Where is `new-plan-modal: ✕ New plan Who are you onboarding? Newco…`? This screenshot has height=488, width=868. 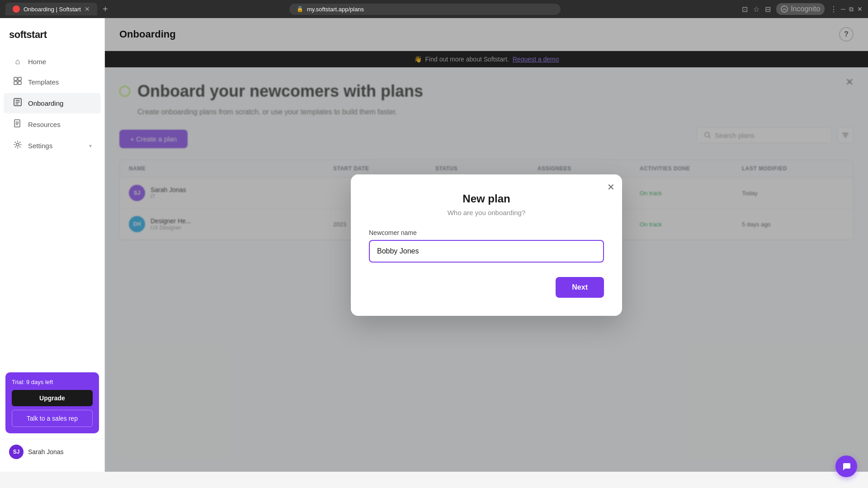 new-plan-modal: ✕ New plan Who are you onboarding? Newco… is located at coordinates (486, 245).